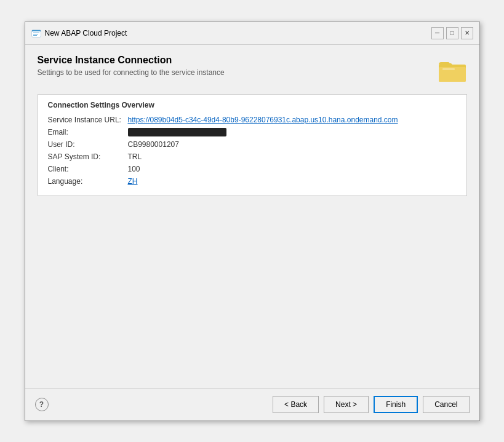 The height and width of the screenshot is (442, 504). What do you see at coordinates (238, 73) in the screenshot?
I see `subtitle: Settings to be used for connecting to th…` at bounding box center [238, 73].